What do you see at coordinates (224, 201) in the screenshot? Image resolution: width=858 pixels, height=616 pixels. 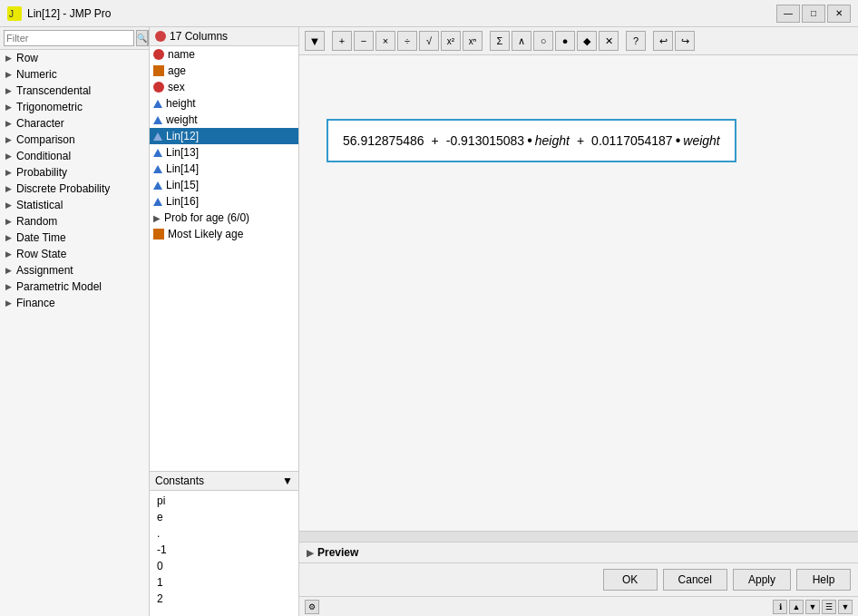 I see `column-item-lin16: Lin[16]` at bounding box center [224, 201].